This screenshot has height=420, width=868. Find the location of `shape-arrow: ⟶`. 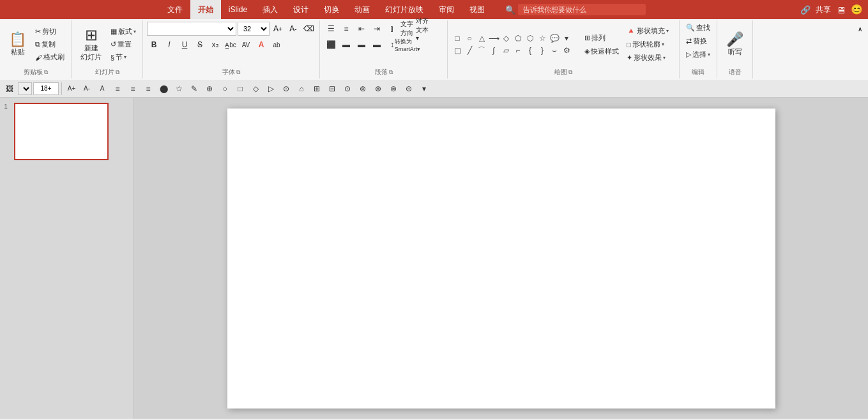

shape-arrow: ⟶ is located at coordinates (494, 38).